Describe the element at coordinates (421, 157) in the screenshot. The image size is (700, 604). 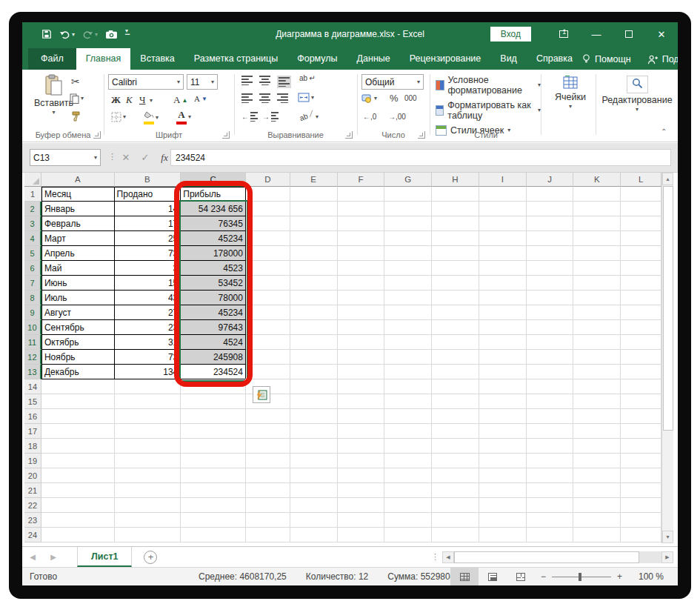
I see `formula-input: 234524` at that location.